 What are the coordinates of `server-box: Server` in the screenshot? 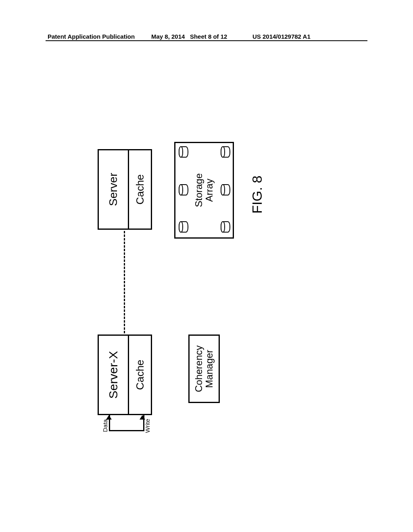 It's located at (113, 189).